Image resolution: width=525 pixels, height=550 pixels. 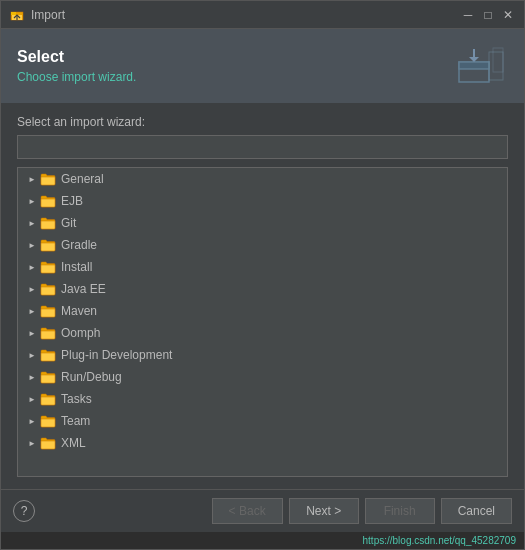 What do you see at coordinates (262, 510) in the screenshot?
I see `bottom-bar: ? < Back Next > Finish Cancel` at bounding box center [262, 510].